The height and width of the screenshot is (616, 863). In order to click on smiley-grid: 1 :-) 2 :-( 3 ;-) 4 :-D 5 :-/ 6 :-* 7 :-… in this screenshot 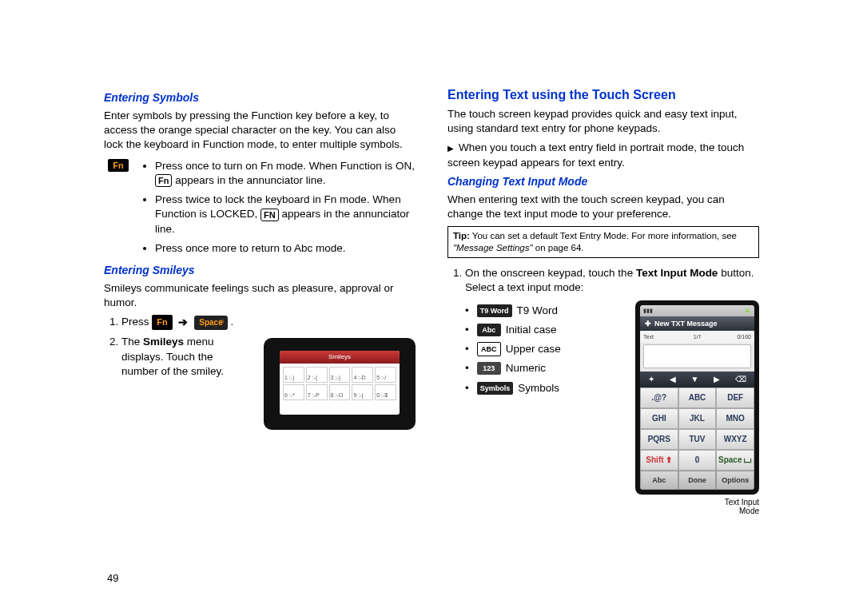, I will do `click(340, 384)`.